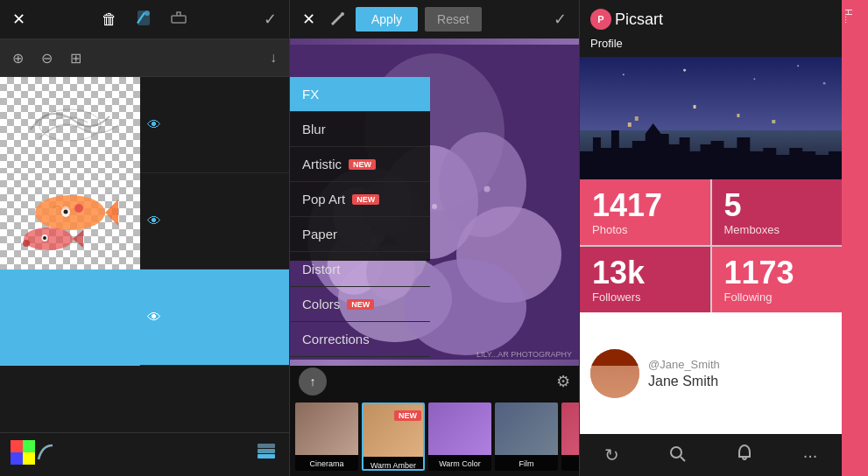 This screenshot has height=476, width=868. Describe the element at coordinates (778, 273) in the screenshot. I see `following-count: 1173` at that location.